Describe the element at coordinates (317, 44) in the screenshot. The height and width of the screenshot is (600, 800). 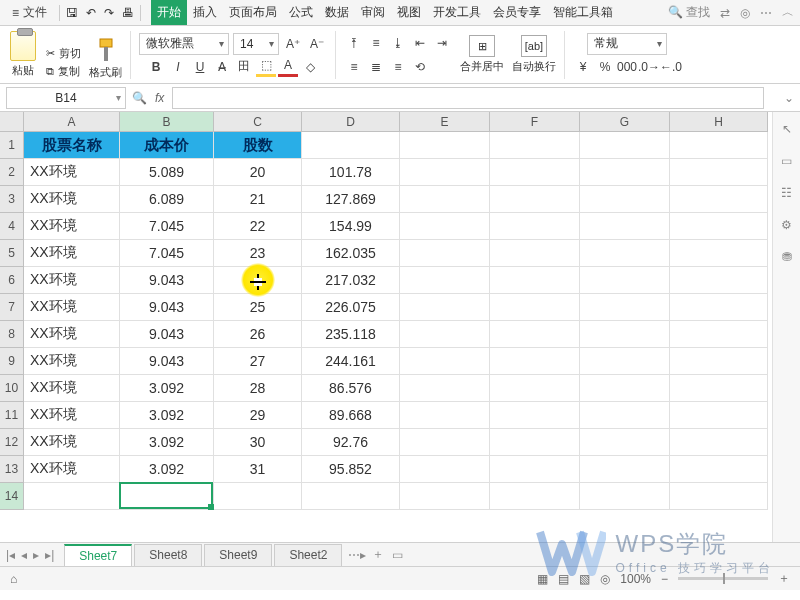
I see `decrease-font-icon: A⁻` at that location.